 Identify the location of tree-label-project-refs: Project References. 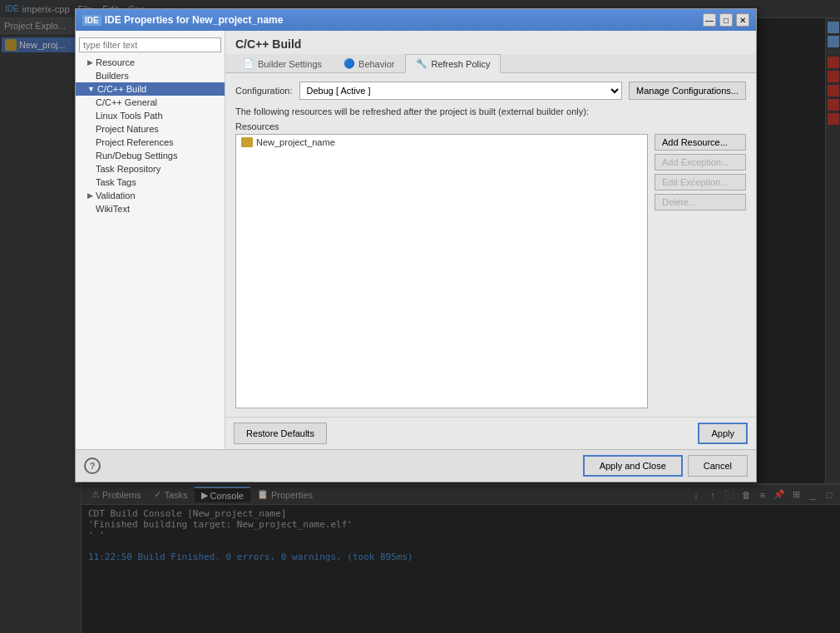
(135, 142).